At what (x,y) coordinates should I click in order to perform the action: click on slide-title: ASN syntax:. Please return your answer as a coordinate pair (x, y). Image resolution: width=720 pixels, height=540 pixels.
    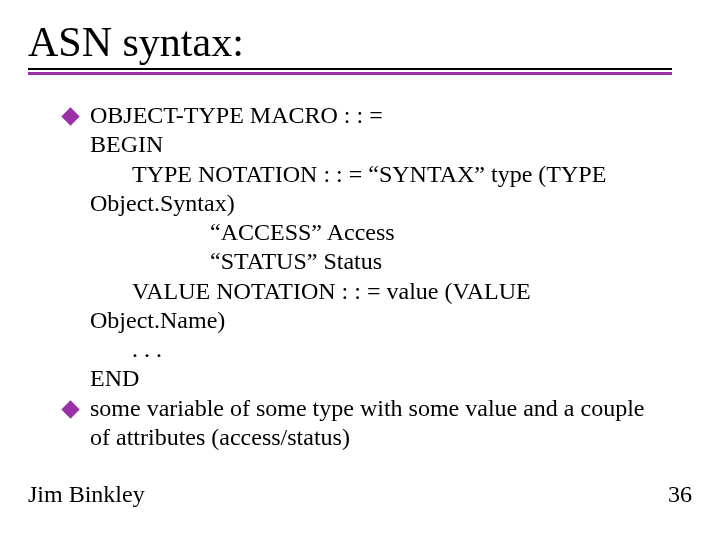
    Looking at the image, I should click on (350, 44).